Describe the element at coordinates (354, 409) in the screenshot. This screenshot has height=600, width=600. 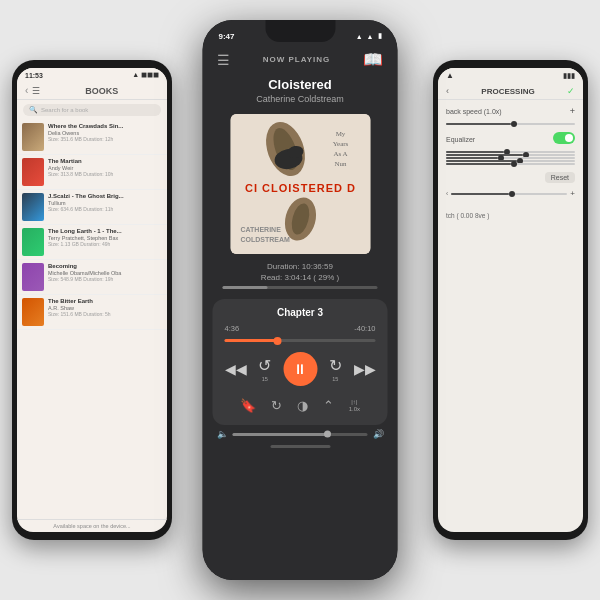
I see `speed-value: 1.0x` at that location.